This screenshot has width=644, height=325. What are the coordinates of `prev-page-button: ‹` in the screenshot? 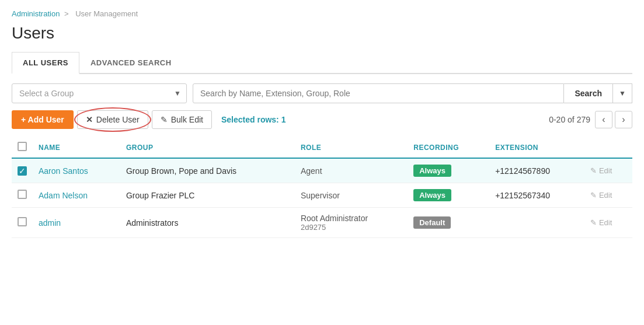 It's located at (604, 120).